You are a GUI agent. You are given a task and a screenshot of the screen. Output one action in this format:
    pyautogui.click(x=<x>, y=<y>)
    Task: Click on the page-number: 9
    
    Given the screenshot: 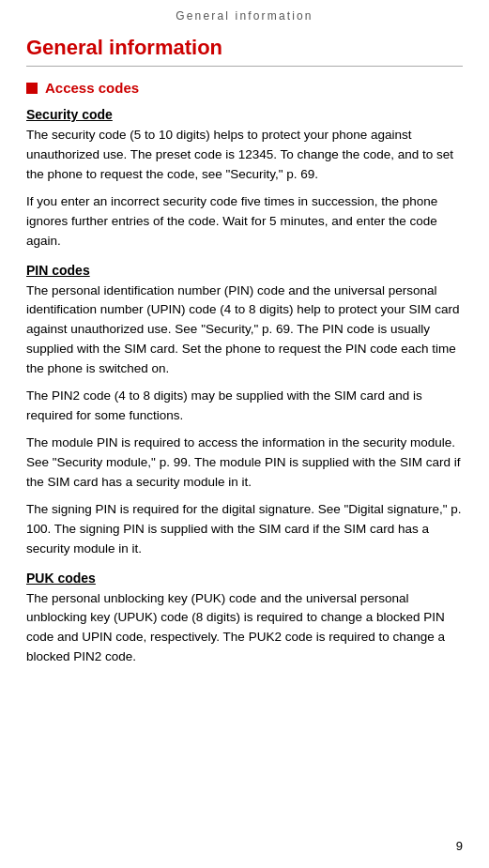 What is the action you would take?
    pyautogui.click(x=460, y=846)
    